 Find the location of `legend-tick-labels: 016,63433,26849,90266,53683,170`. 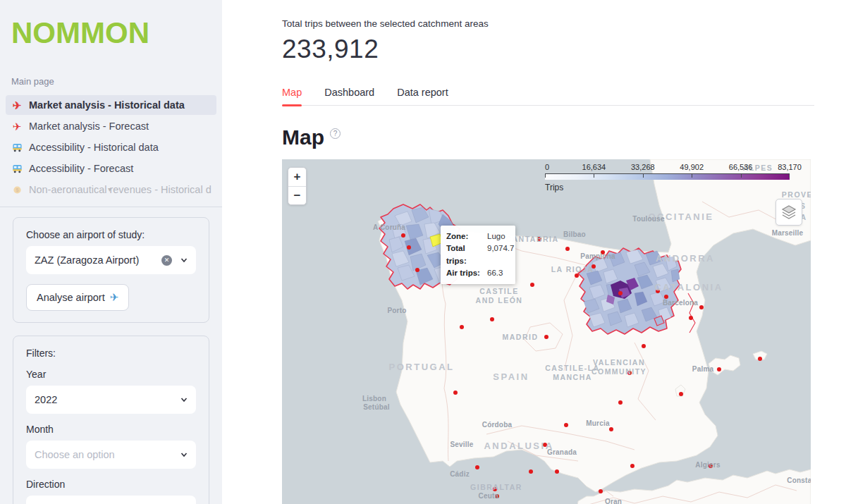

legend-tick-labels: 016,63433,26849,90266,53683,170 is located at coordinates (667, 168).